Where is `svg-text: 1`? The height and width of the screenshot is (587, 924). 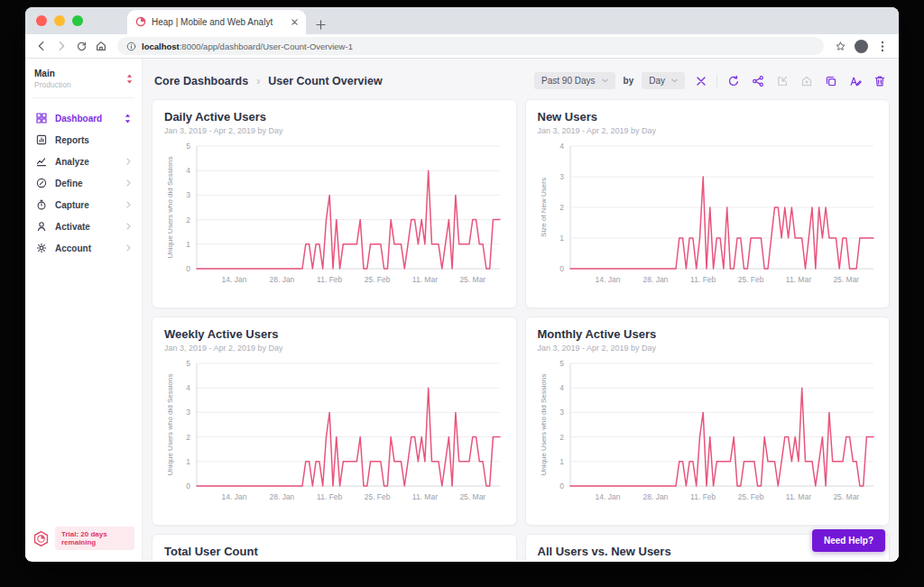
svg-text: 1 is located at coordinates (188, 462).